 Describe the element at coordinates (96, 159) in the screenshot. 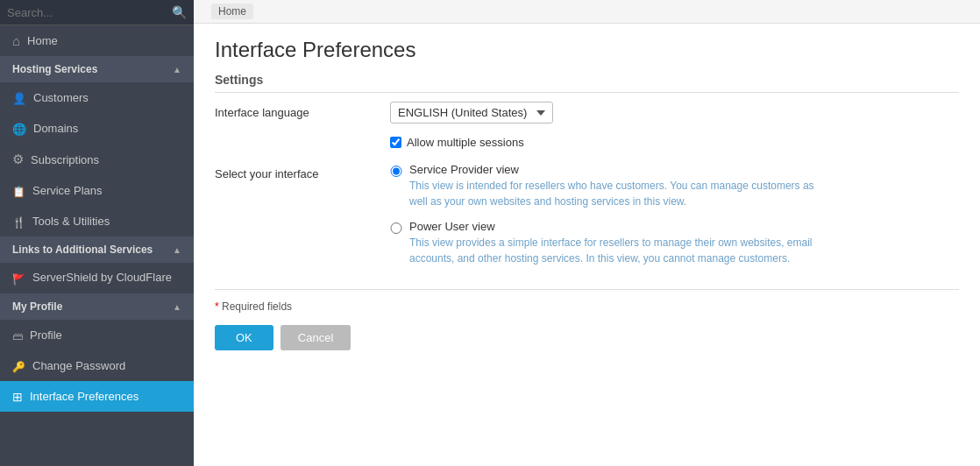

I see `sidebar-item-subscriptions: Subscriptions` at that location.